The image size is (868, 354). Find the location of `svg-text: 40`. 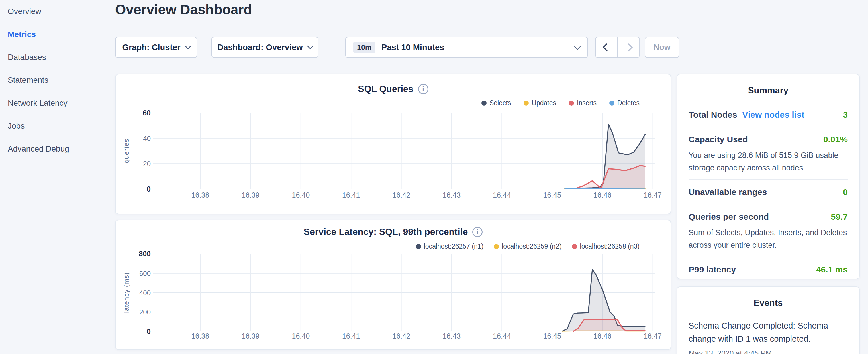

svg-text: 40 is located at coordinates (147, 139).